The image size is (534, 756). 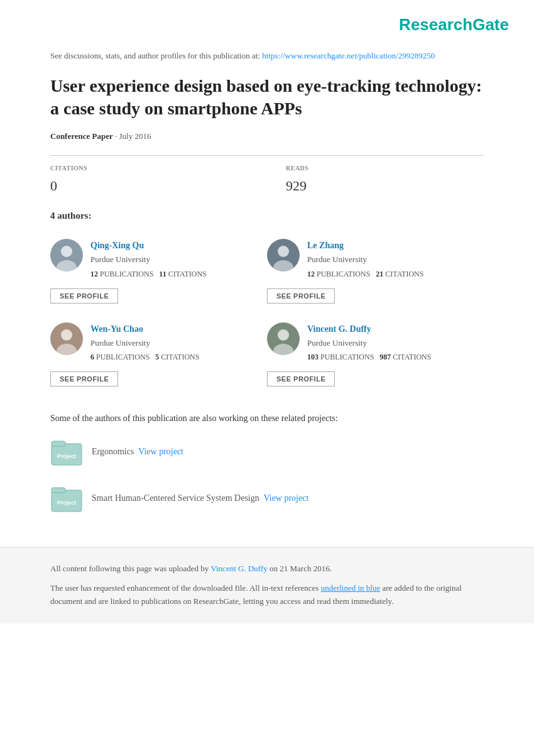 What do you see at coordinates (301, 379) in the screenshot?
I see `see-profile-button-3: SEE PROFILE` at bounding box center [301, 379].